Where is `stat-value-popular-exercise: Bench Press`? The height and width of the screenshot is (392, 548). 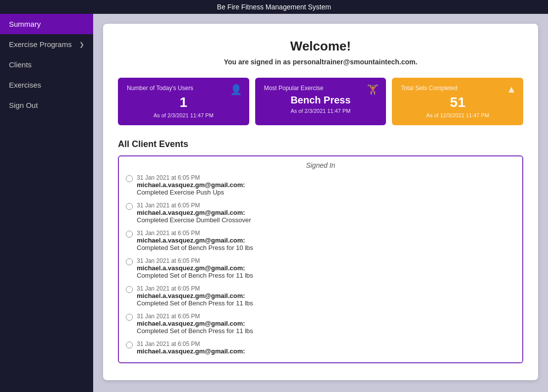
stat-value-popular-exercise: Bench Press is located at coordinates (321, 100).